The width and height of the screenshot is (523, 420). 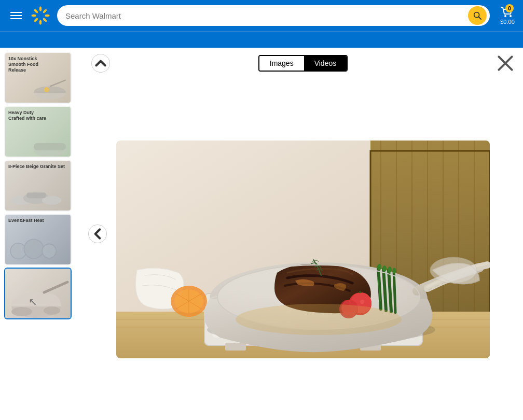 What do you see at coordinates (98, 234) in the screenshot?
I see `chevron-left-icon` at bounding box center [98, 234].